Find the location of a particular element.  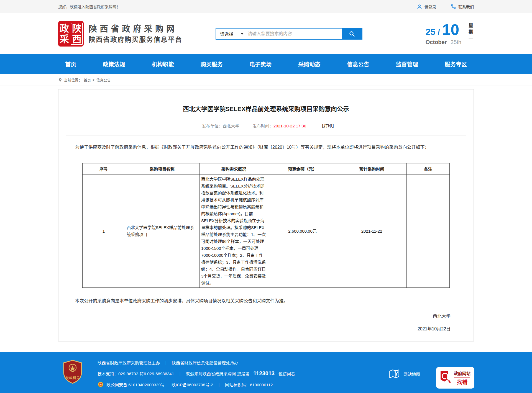

icp-record-link: 陕ICP备06003708号-2 is located at coordinates (192, 384).